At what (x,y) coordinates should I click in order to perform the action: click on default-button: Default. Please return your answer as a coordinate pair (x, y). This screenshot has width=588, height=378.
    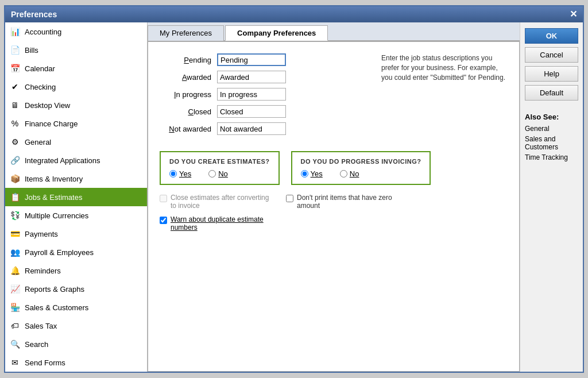
    Looking at the image, I should click on (551, 93).